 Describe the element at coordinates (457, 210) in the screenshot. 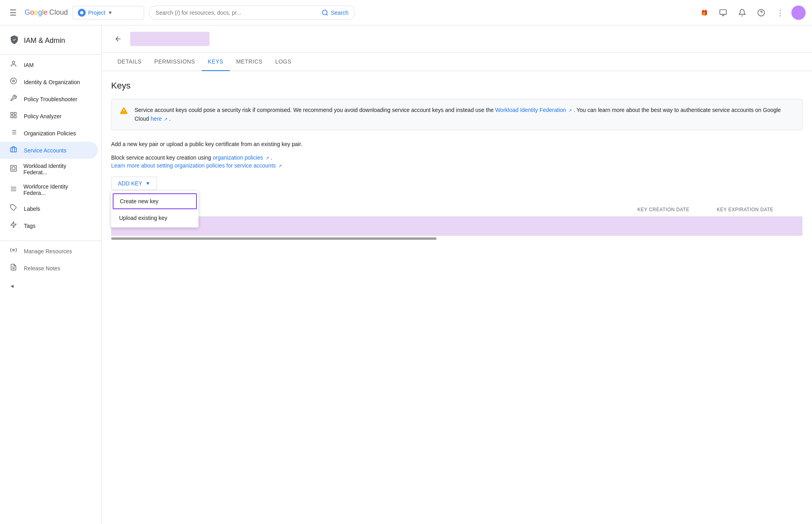

I see `table-header: Key Key creation date Key expiration dat…` at that location.